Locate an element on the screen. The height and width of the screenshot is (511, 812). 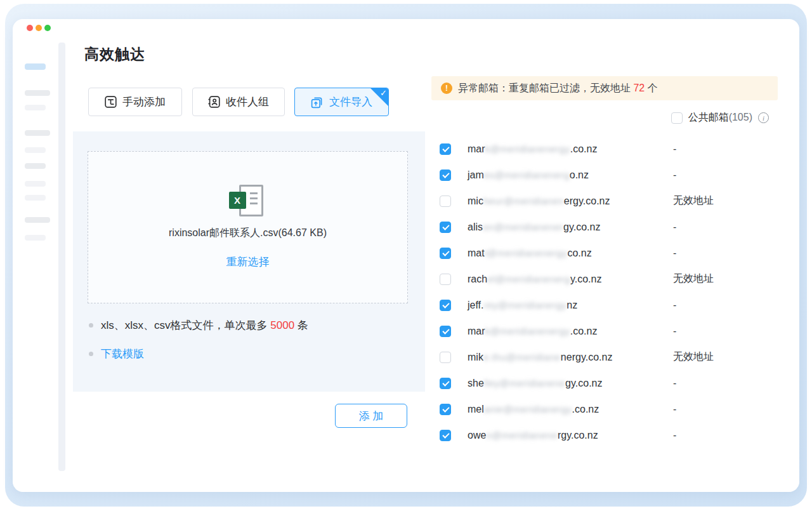
banner-text: 异常邮箱：重复邮箱已过滤，无效地址 72 个 is located at coordinates (558, 89).